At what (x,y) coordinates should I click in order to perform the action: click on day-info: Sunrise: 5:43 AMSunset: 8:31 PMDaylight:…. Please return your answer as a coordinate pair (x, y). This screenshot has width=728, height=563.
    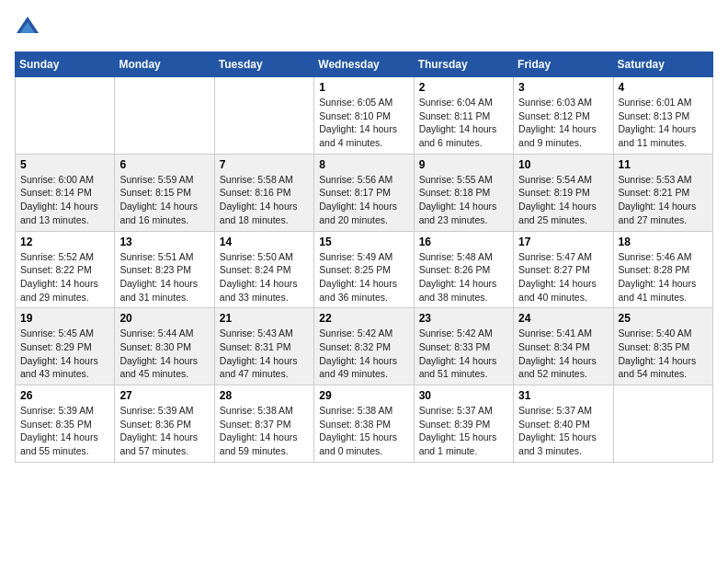
    Looking at the image, I should click on (265, 353).